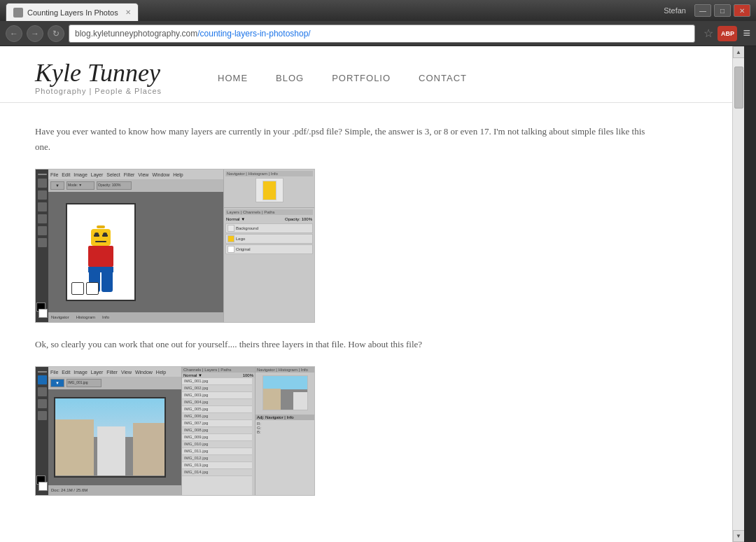 This screenshot has height=542, width=756. Describe the element at coordinates (42, 246) in the screenshot. I see `ps-left-toolbar` at that location.